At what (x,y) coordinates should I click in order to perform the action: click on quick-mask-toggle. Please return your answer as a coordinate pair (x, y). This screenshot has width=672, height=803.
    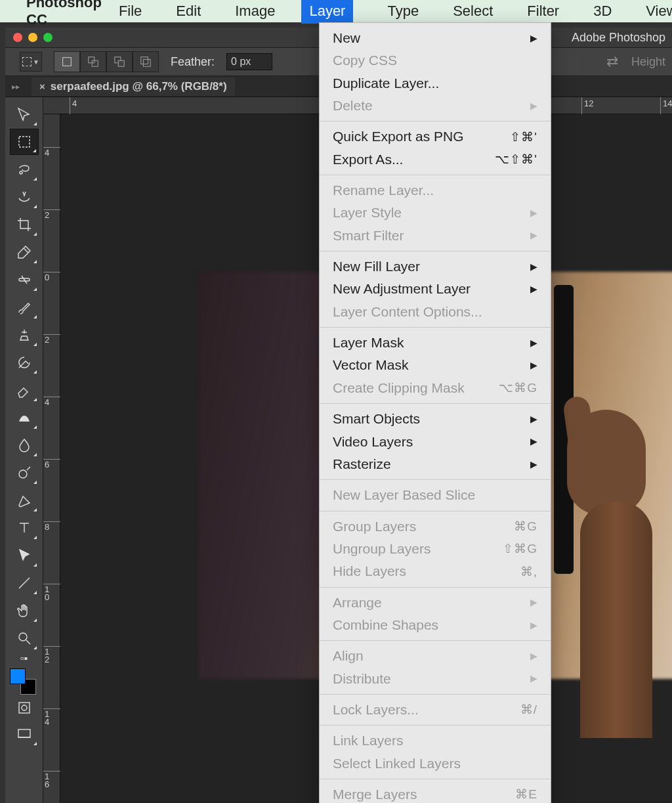
    Looking at the image, I should click on (24, 708).